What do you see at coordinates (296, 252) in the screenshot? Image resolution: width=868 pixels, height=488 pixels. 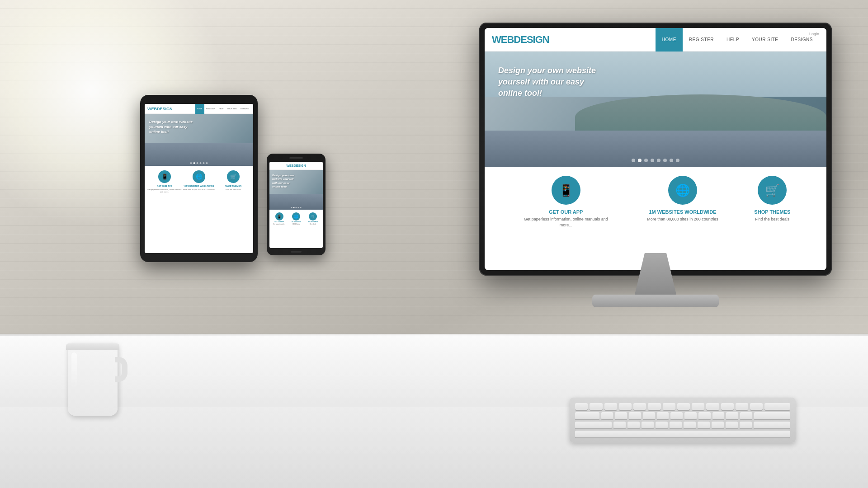 I see `phone-home-button` at bounding box center [296, 252].